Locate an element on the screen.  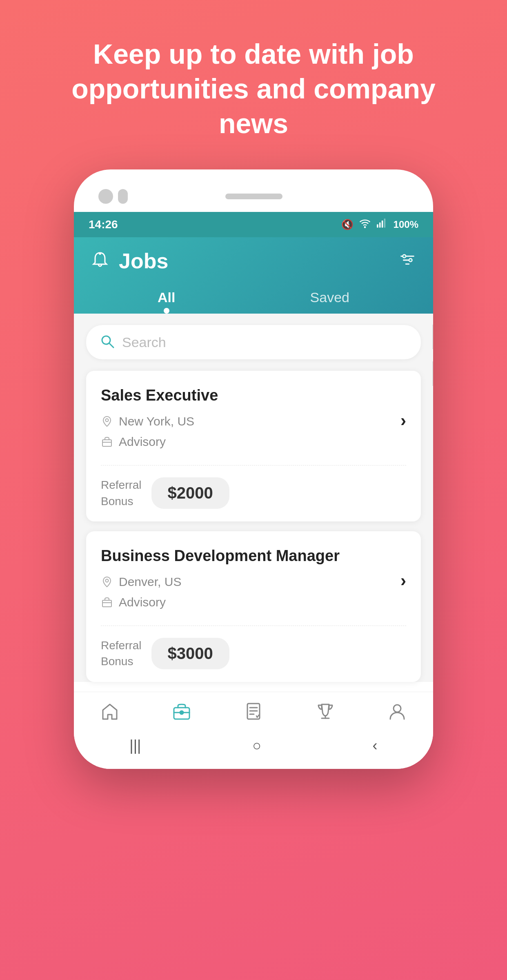
job-header-2: Business Development Manager Denver, US is located at coordinates (254, 581).